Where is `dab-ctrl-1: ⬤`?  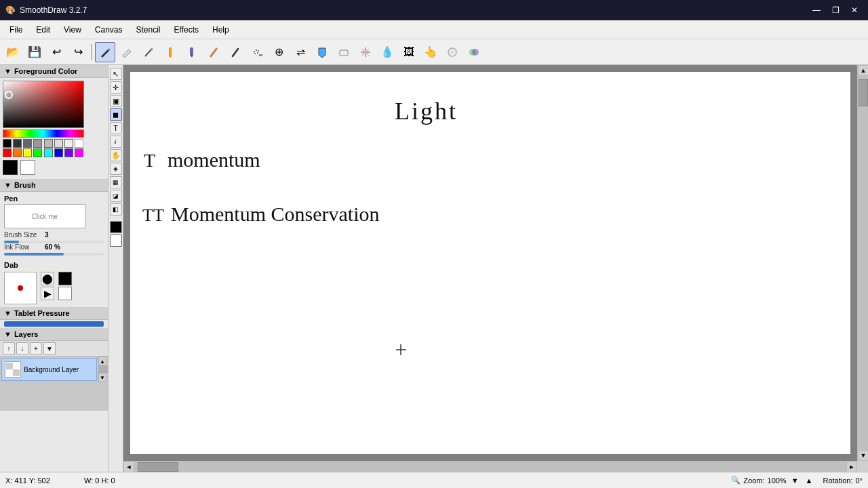
dab-ctrl-1: ⬤ is located at coordinates (47, 279).